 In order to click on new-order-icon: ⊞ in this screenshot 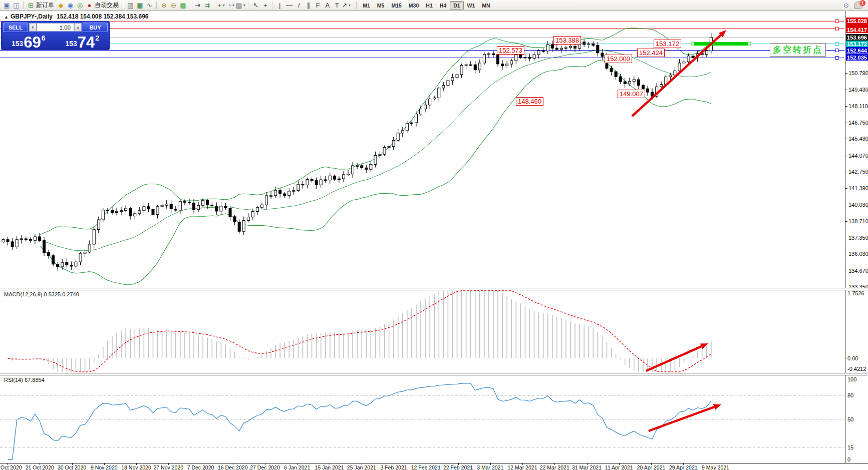, I will do `click(31, 6)`.